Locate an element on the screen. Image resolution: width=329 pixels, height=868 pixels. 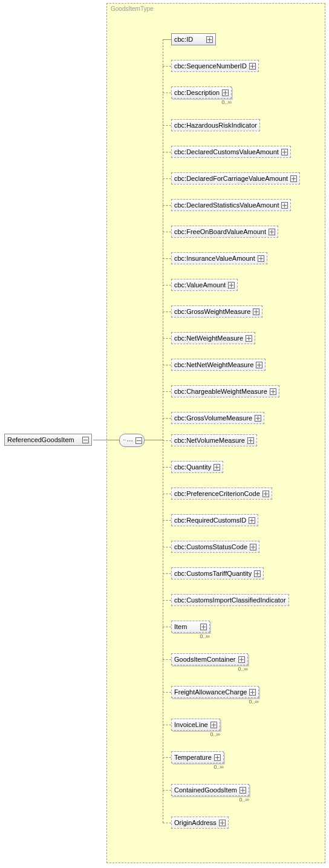
root-label: ReferencedGoodsItem is located at coordinates (41, 440).